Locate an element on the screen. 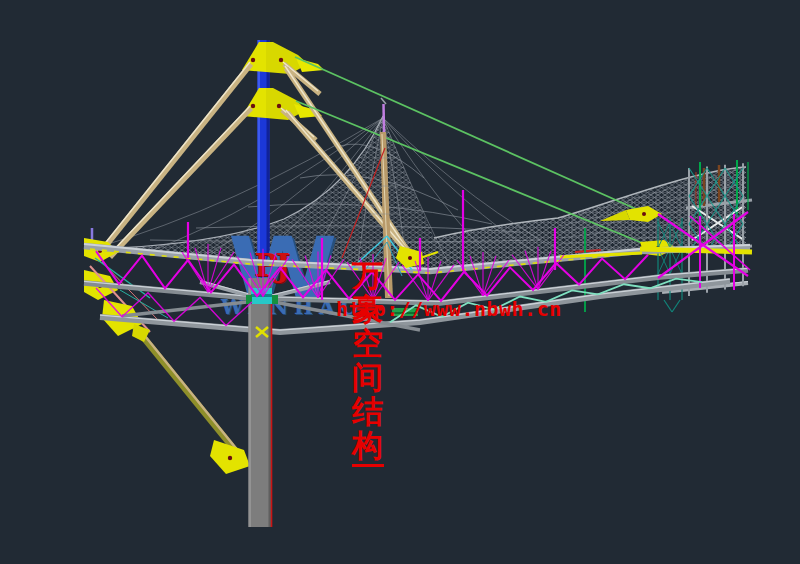  left-end-gussets is located at coordinates (126, 280).